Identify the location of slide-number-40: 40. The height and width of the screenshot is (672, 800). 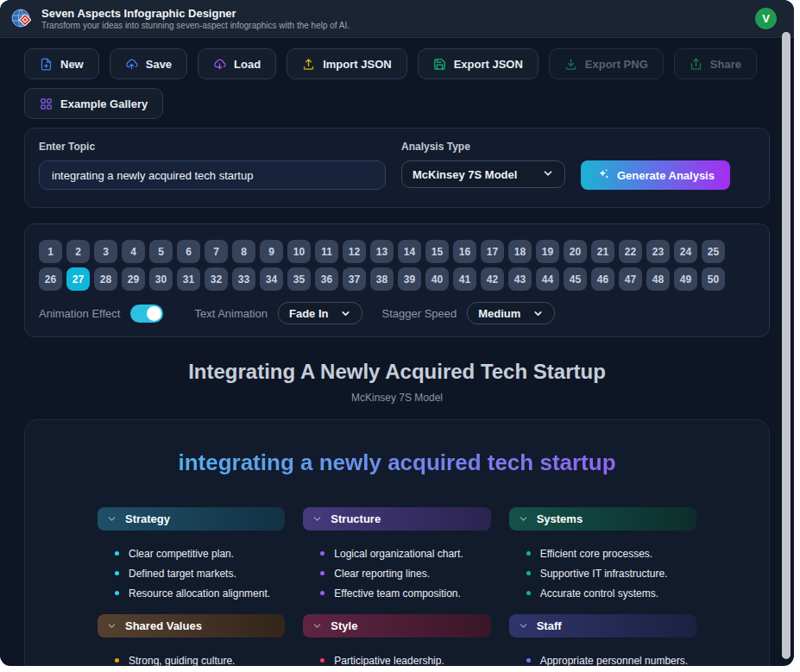
(437, 279).